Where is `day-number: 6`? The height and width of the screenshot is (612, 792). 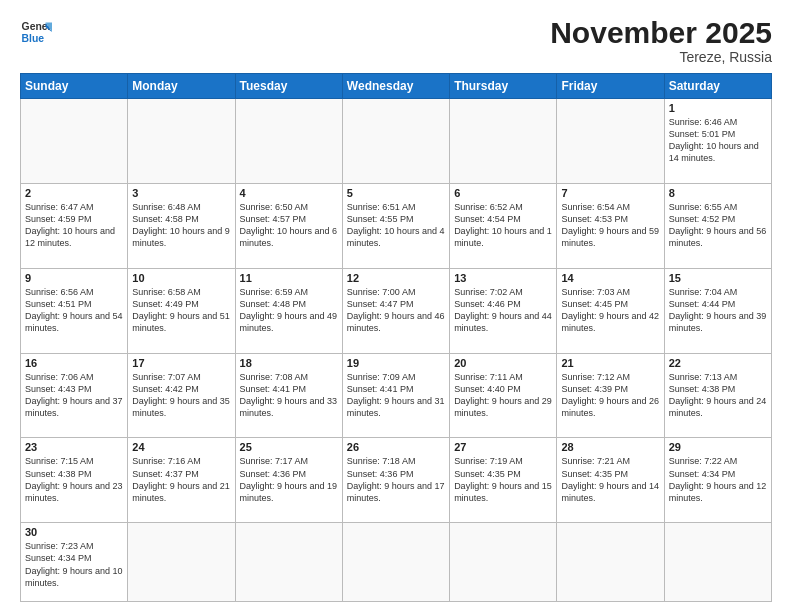 day-number: 6 is located at coordinates (503, 193).